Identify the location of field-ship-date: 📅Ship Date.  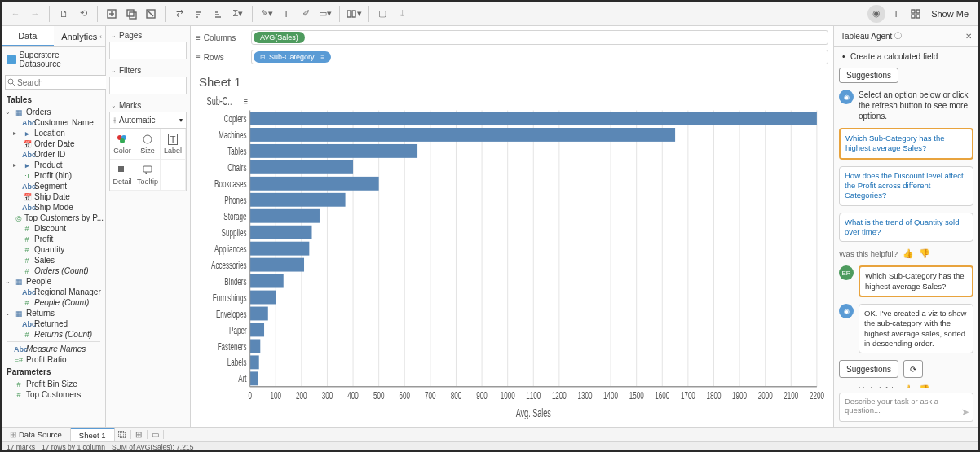
(54, 197).